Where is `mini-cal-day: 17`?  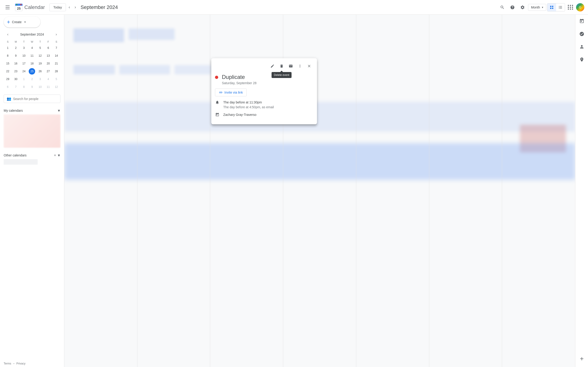
mini-cal-day: 17 is located at coordinates (24, 64).